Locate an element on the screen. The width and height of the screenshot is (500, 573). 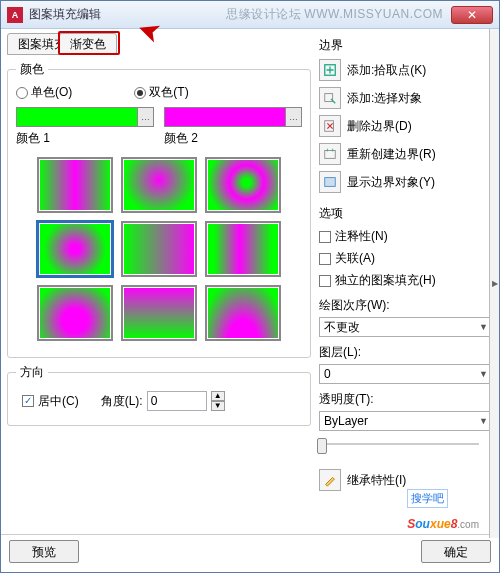
draw-order-label: 绘图次序(W): is located at coordinates (406, 306).